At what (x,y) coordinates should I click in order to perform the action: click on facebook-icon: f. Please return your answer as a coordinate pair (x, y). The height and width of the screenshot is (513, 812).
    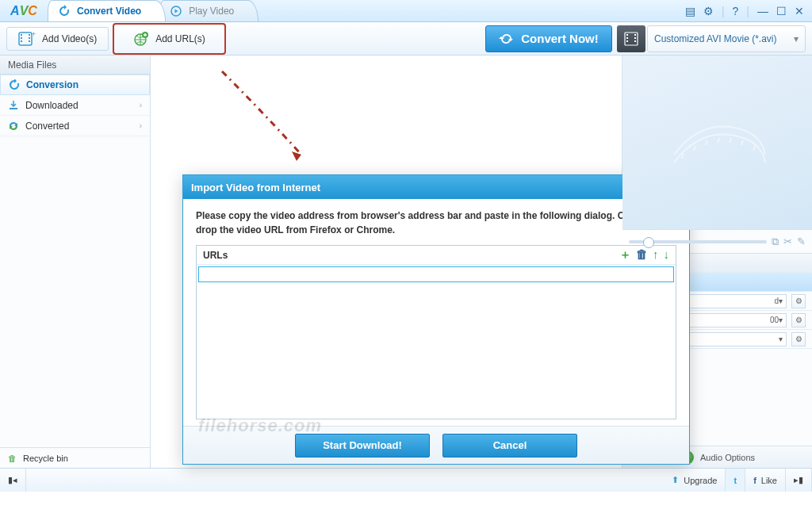
    Looking at the image, I should click on (755, 480).